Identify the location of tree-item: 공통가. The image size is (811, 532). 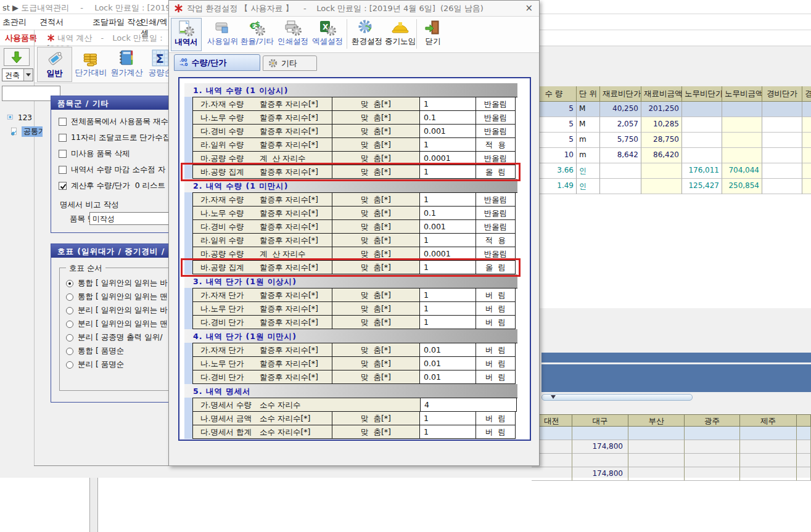
(26, 132).